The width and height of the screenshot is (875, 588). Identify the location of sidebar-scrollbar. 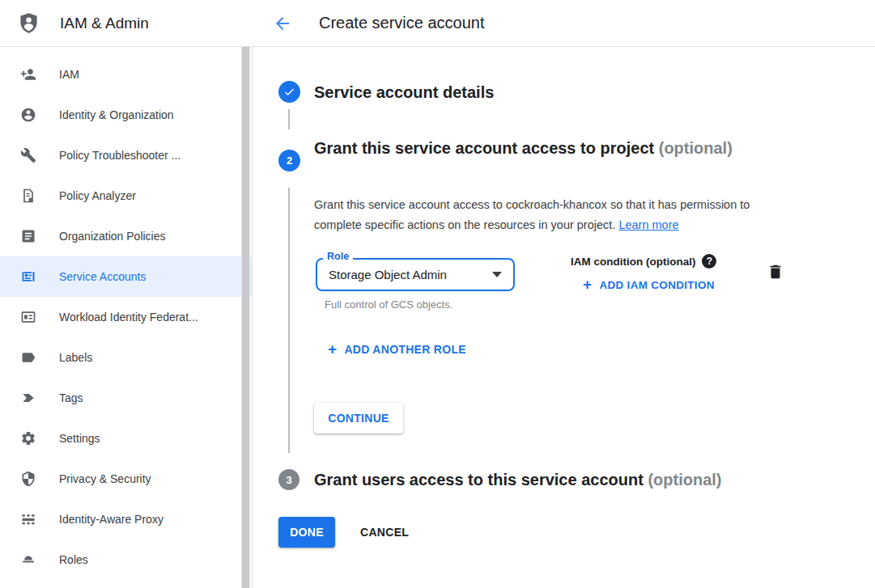
(246, 317).